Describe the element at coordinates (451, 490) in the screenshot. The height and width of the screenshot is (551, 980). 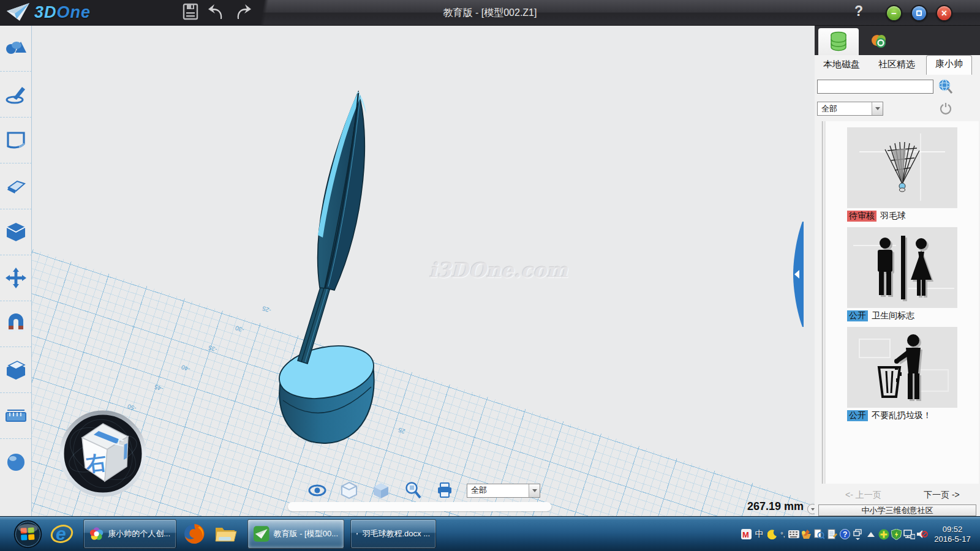
I see `display-toolbar: 全部` at that location.